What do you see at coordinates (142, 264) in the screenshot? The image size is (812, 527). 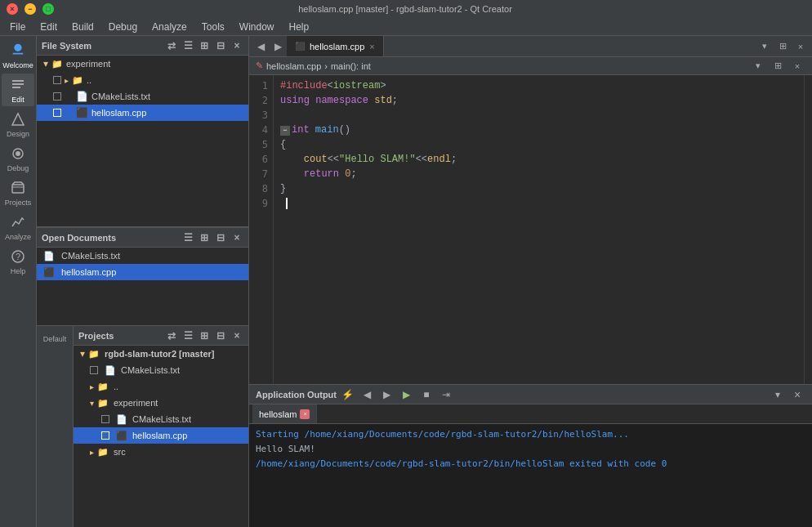 I see `open-docs-tree: 📄 CMakeLists.txt ⬛ helloslam.cpp` at bounding box center [142, 264].